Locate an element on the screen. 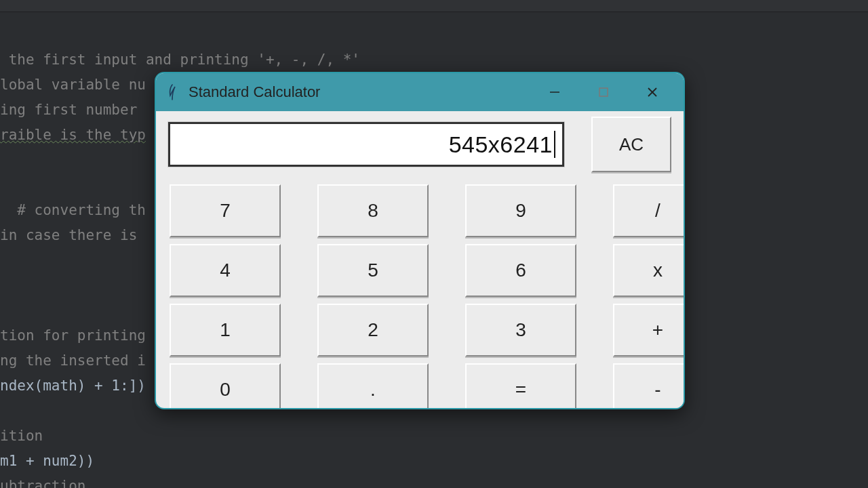 The height and width of the screenshot is (488, 868). key-3: 3 is located at coordinates (521, 330).